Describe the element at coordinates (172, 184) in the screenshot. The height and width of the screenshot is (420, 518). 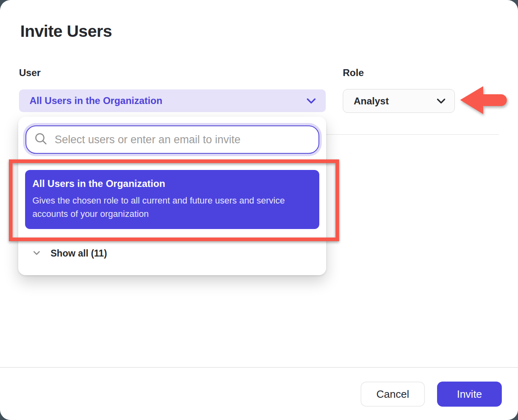
I see `option-title: All Users in the Organization` at that location.